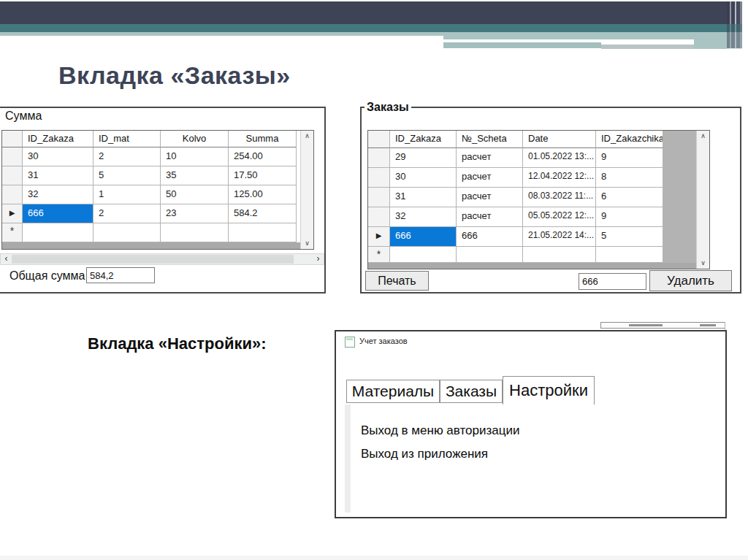  Describe the element at coordinates (153, 259) in the screenshot. I see `scrollbar-thumb` at that location.